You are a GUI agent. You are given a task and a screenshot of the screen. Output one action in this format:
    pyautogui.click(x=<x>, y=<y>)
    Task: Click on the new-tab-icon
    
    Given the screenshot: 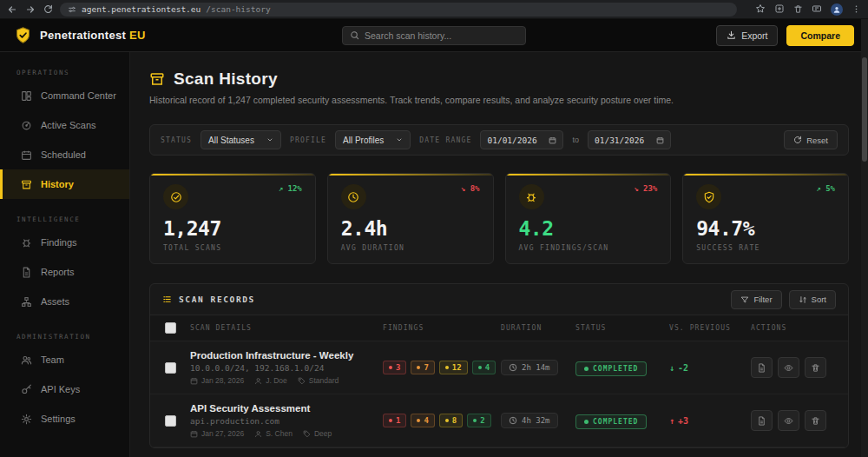 What is the action you would take?
    pyautogui.click(x=779, y=10)
    